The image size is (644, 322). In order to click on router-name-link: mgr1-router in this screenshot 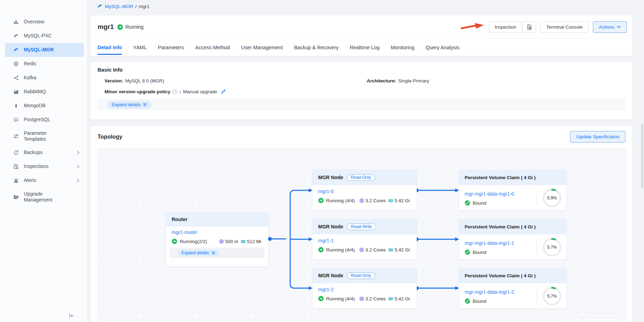, I will do `click(185, 232)`.